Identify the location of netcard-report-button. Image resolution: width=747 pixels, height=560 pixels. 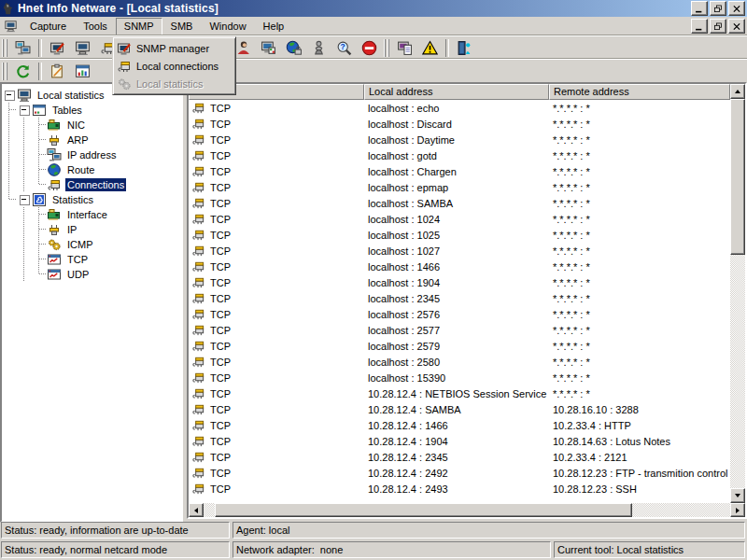
(405, 49).